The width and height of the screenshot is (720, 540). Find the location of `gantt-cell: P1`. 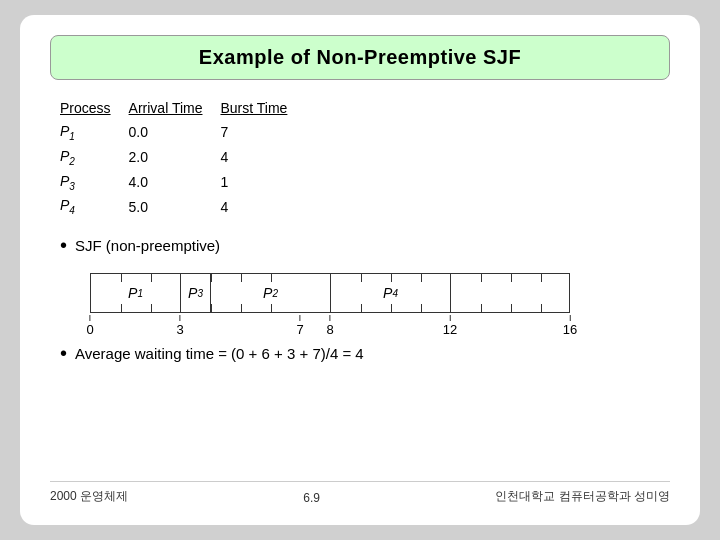

gantt-cell: P1 is located at coordinates (136, 293).